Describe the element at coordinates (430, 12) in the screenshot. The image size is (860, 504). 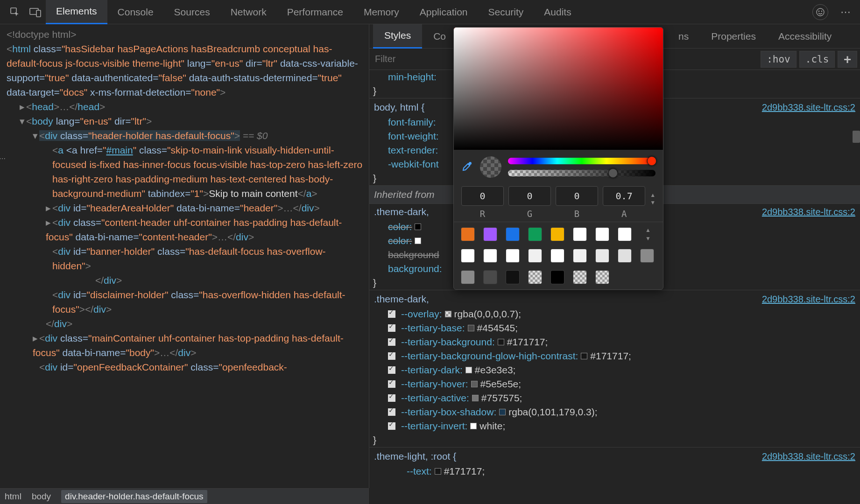
I see `devtools-main-tabs: Elements Console Sources Network Perform…` at that location.